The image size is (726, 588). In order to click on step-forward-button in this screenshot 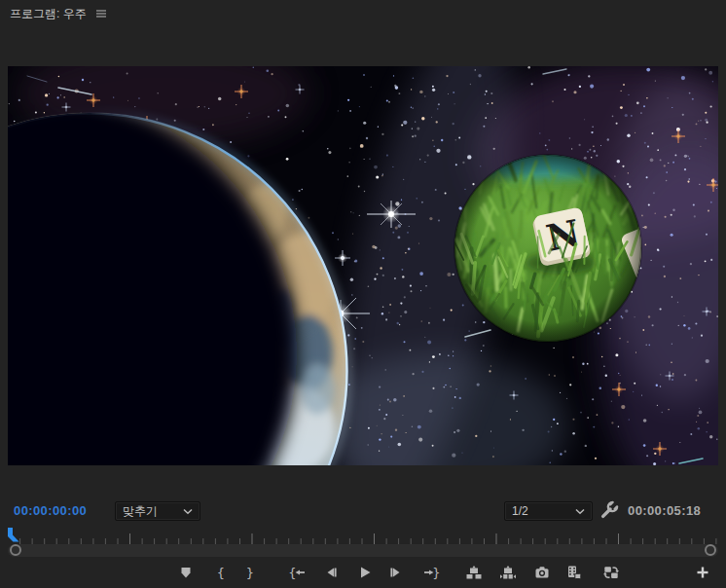, I will do `click(396, 572)`.